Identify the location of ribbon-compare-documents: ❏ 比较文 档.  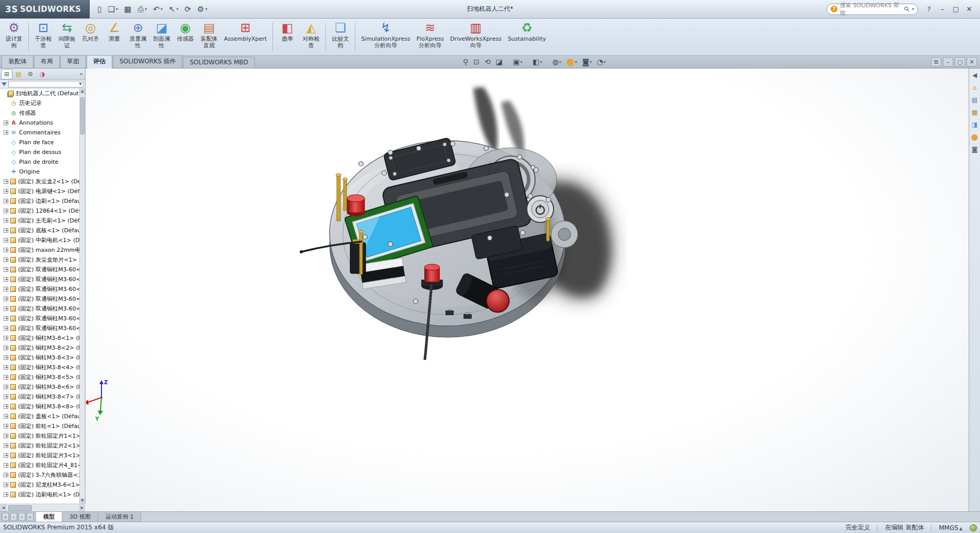
(340, 37).